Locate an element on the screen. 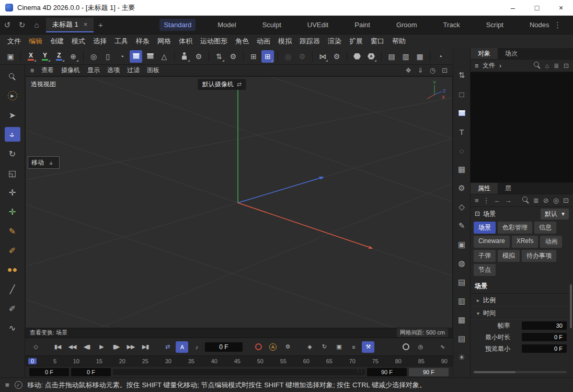 This screenshot has height=392, width=573. layout-tab-sculpt: Sculpt is located at coordinates (272, 25).